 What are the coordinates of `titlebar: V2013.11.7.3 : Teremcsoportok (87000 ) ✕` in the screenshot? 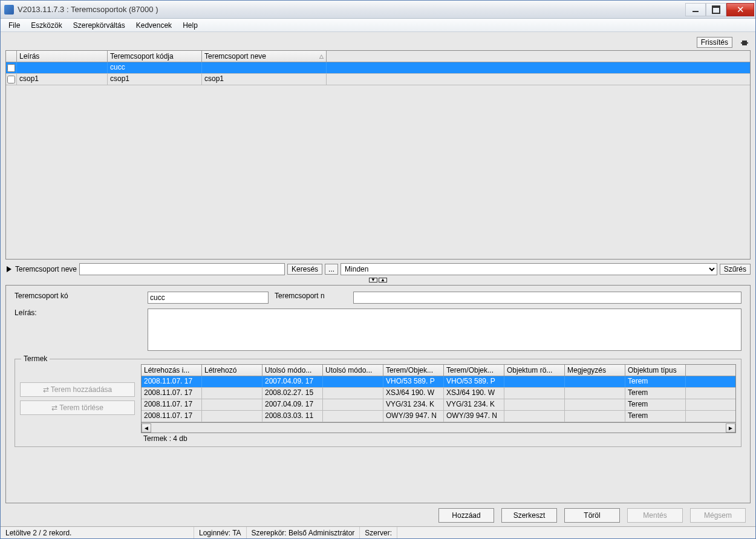 It's located at (378, 10).